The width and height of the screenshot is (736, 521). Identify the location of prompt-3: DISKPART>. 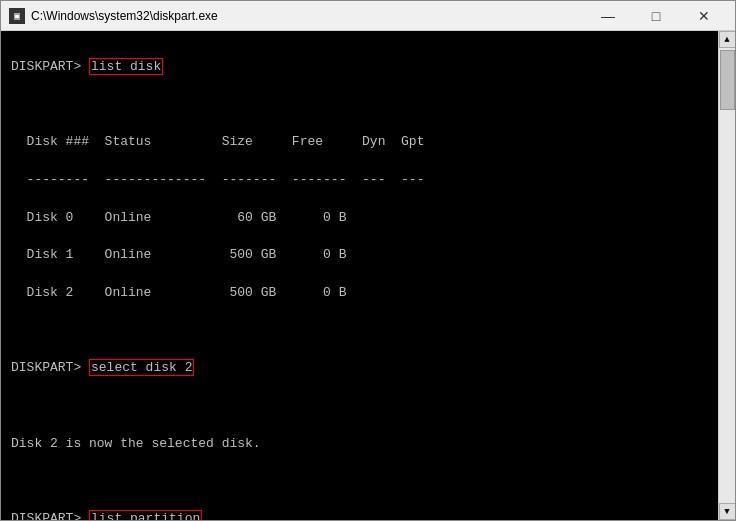
(50, 516).